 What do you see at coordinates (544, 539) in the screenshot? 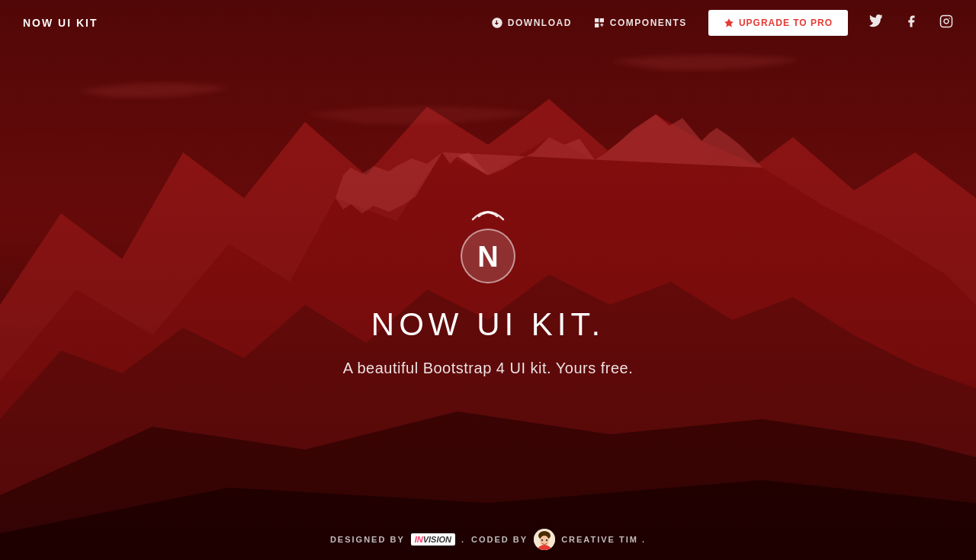
I see `avatar-image` at bounding box center [544, 539].